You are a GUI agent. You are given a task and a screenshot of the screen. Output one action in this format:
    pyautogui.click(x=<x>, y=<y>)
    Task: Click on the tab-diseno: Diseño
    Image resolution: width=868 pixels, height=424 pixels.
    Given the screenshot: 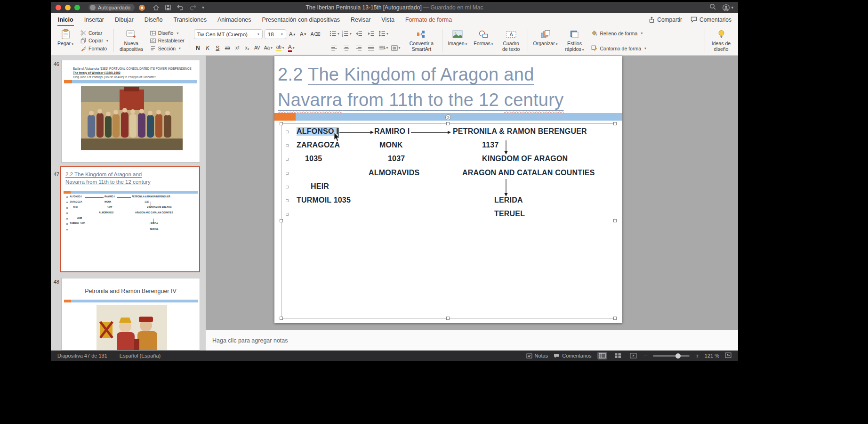 What is the action you would take?
    pyautogui.click(x=153, y=20)
    